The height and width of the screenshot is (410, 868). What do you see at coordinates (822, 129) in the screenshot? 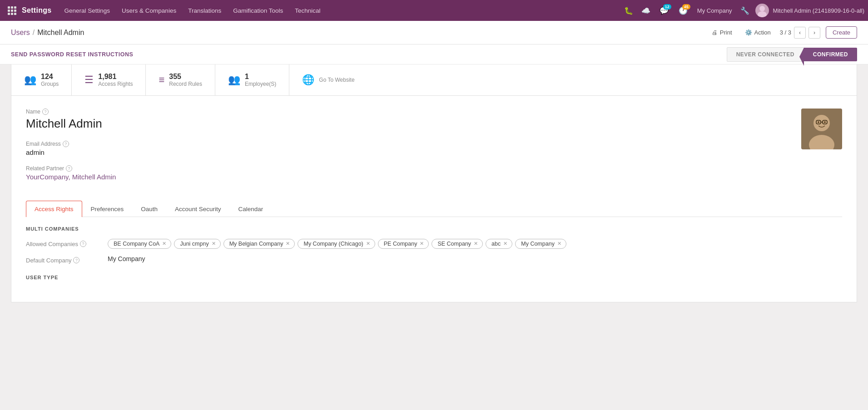
I see `user-avatar` at bounding box center [822, 129].